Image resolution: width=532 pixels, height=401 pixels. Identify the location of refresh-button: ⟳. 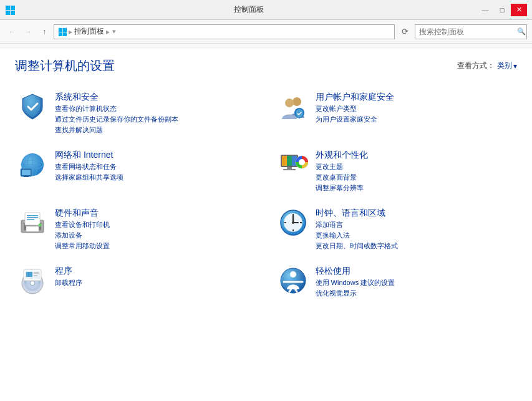
(405, 32).